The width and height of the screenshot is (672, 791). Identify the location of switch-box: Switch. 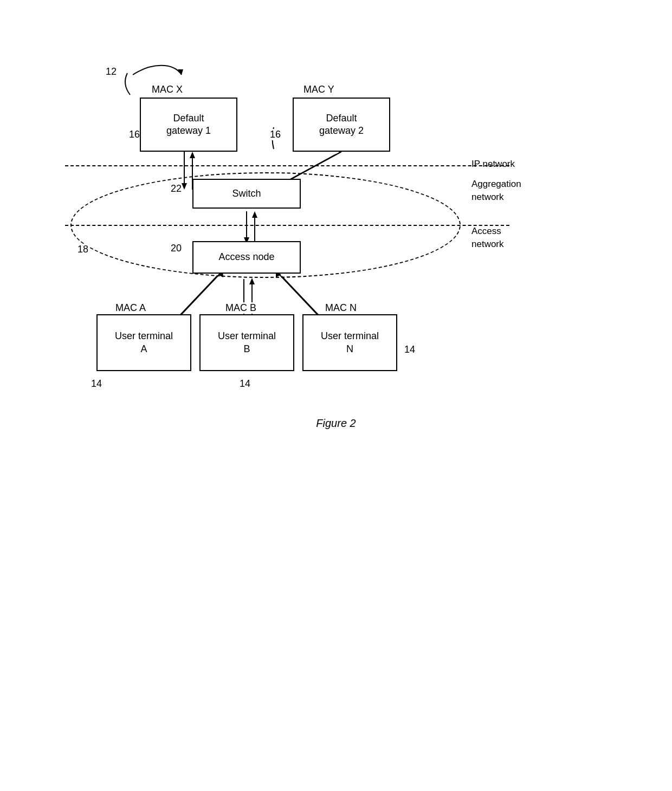
(247, 194).